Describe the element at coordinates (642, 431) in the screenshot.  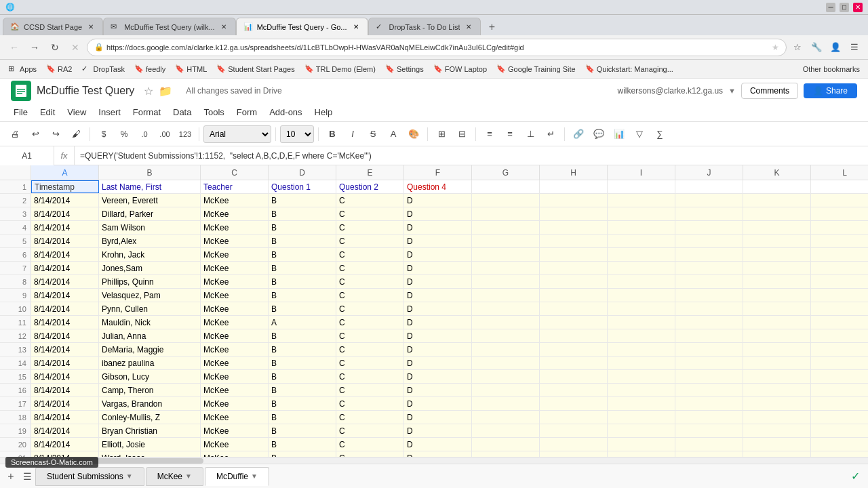
I see `cell-I19` at that location.